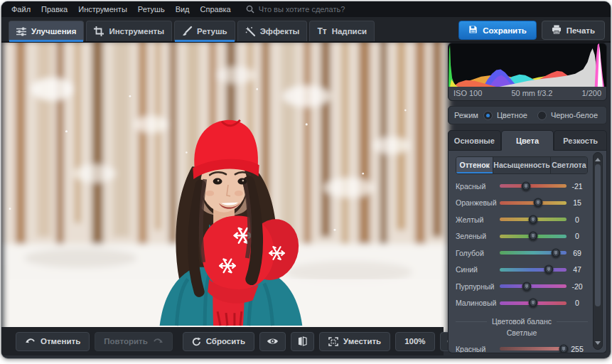  Describe the element at coordinates (303, 341) in the screenshot. I see `before-after-button` at that location.